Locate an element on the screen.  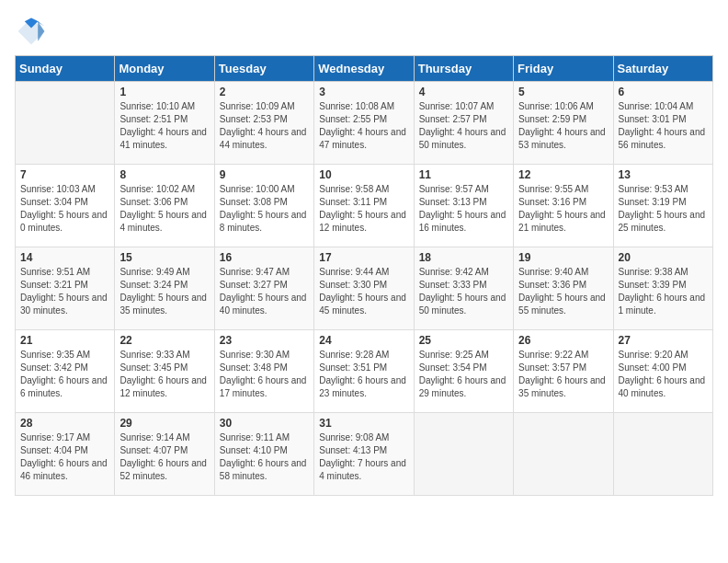
day-info: Sunrise: 9:44 AMSunset: 3:30 PMDaylight:… is located at coordinates (364, 292).